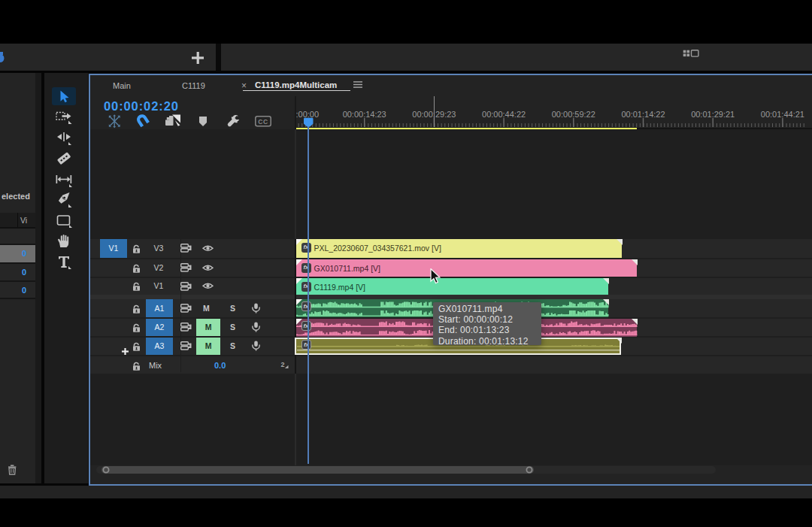  Describe the element at coordinates (504, 114) in the screenshot. I see `svg-text: 00:00:44:22` at that location.